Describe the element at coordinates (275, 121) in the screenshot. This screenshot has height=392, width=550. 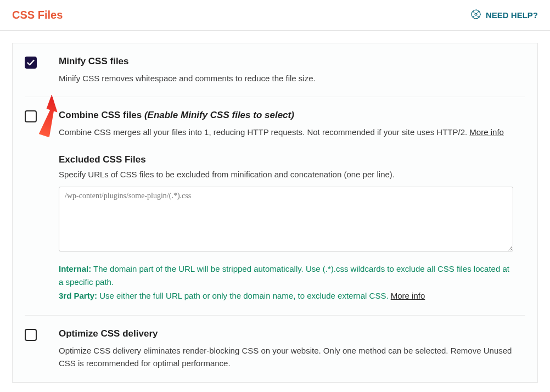
I see `option-combine-css: Combine CSS files (Enable Minify CSS fil…` at that location.